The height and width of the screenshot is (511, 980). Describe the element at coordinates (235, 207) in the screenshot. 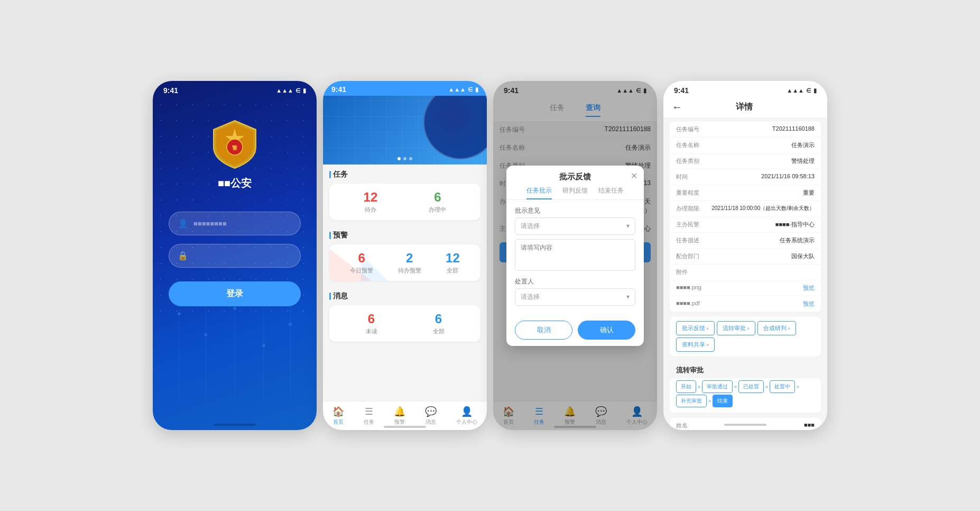

I see `login-body: 警 ■■公安 👤 🔒 登录` at that location.